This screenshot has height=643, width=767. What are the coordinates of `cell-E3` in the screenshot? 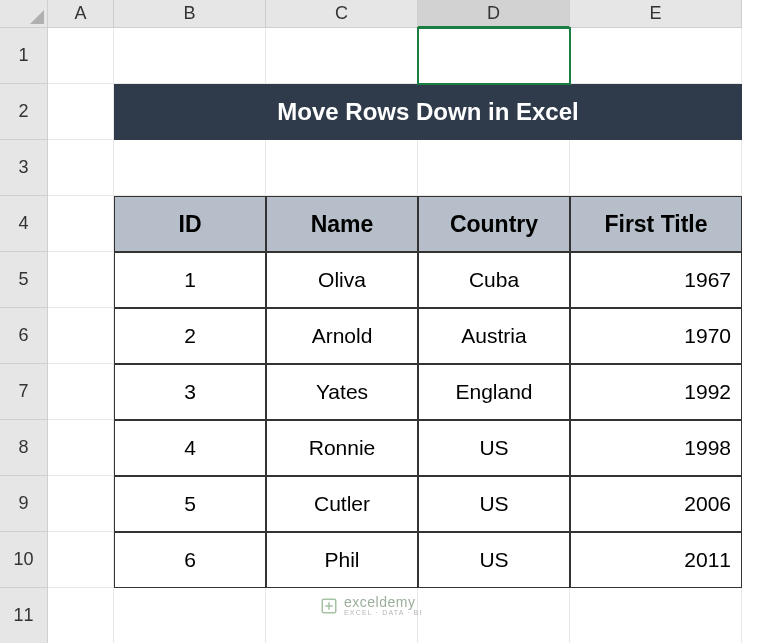 It's located at (656, 168).